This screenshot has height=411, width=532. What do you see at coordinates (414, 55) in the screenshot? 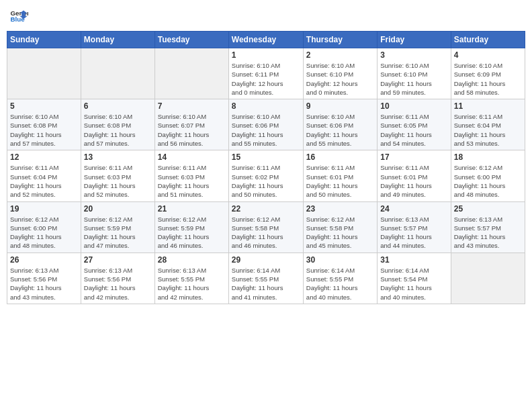
I see `day-number: 3` at bounding box center [414, 55].